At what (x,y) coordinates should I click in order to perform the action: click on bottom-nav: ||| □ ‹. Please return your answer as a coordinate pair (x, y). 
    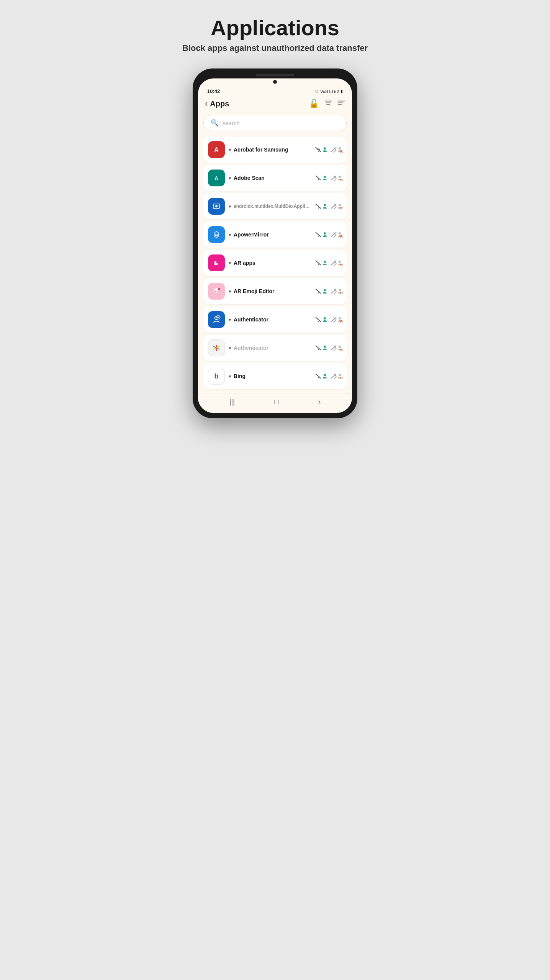
    Looking at the image, I should click on (275, 403).